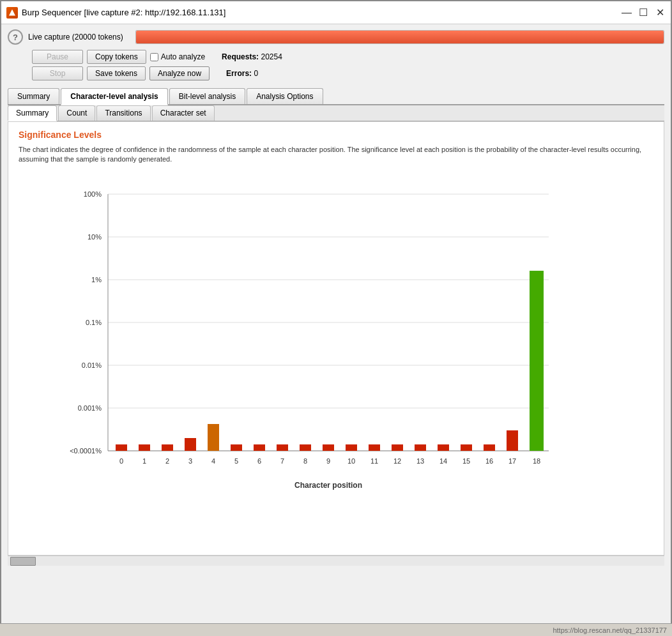 Image resolution: width=672 pixels, height=636 pixels. What do you see at coordinates (190, 461) in the screenshot?
I see `svg-text: 3` at bounding box center [190, 461].